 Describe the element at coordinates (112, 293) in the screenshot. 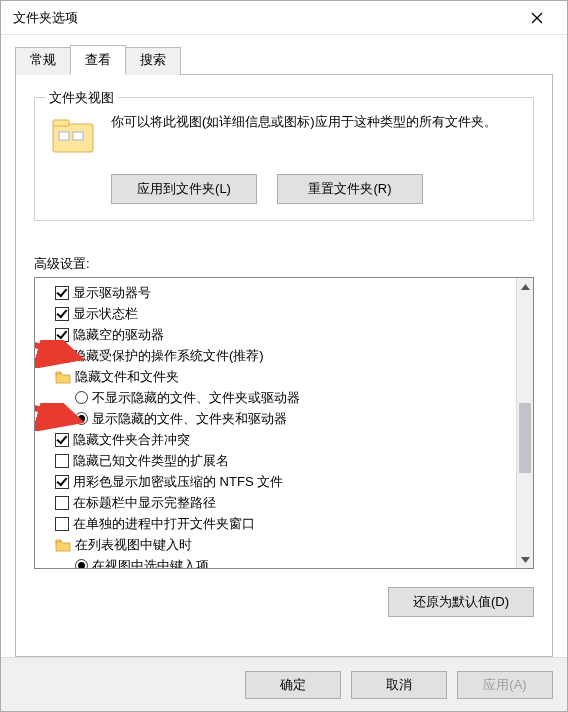

I see `list-item-label: 显示驱动器号` at that location.